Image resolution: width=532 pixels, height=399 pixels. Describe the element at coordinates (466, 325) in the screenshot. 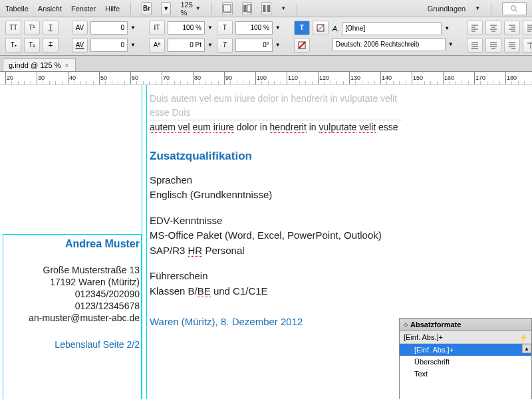

I see `panel-titlebar: ◇ Absatzformate` at that location.